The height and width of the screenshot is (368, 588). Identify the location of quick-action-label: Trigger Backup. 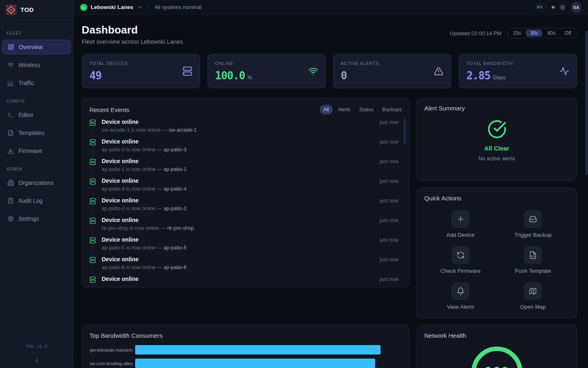
(533, 235).